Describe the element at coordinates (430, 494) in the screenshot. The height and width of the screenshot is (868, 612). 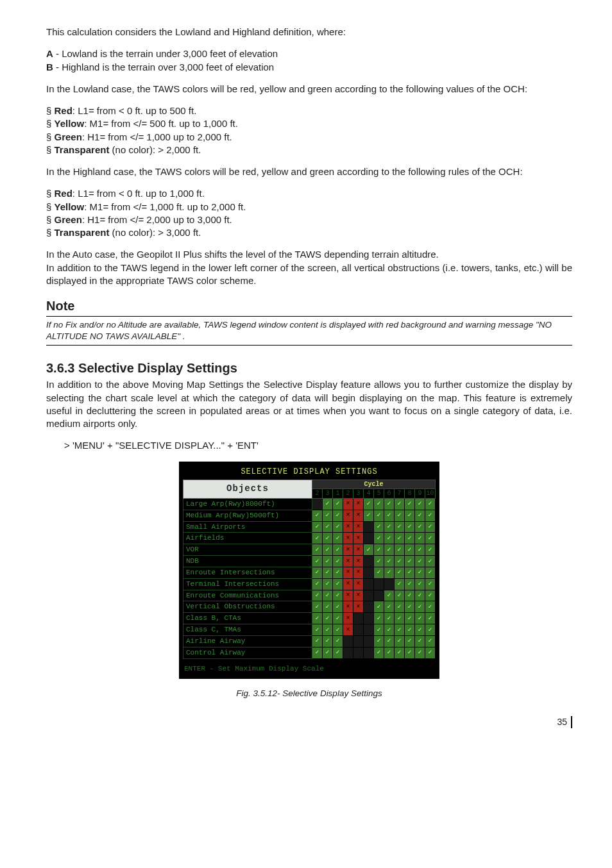
I see `scale-col-10: 10` at that location.